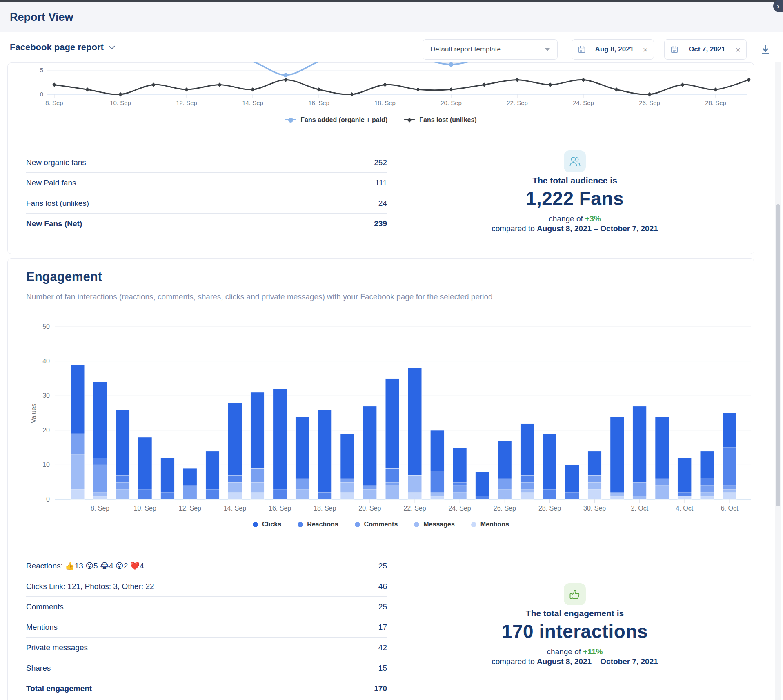  What do you see at coordinates (383, 648) in the screenshot?
I see `row-value: 42` at bounding box center [383, 648].